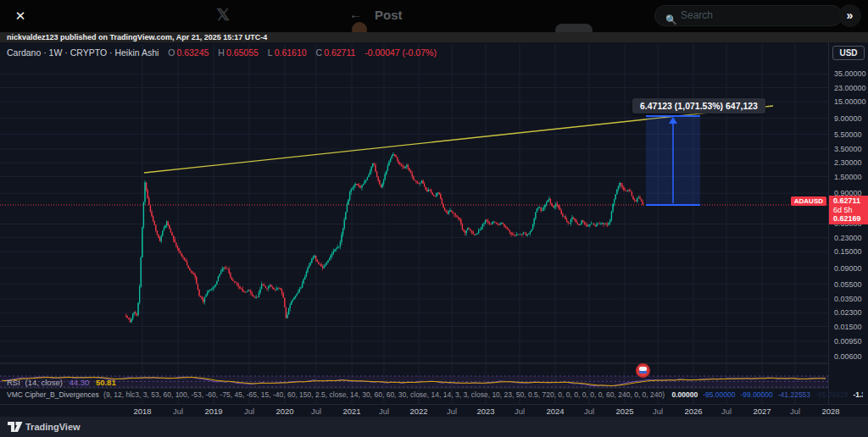 The width and height of the screenshot is (868, 437). I want to click on vmc-value: -95.06619, so click(832, 395).